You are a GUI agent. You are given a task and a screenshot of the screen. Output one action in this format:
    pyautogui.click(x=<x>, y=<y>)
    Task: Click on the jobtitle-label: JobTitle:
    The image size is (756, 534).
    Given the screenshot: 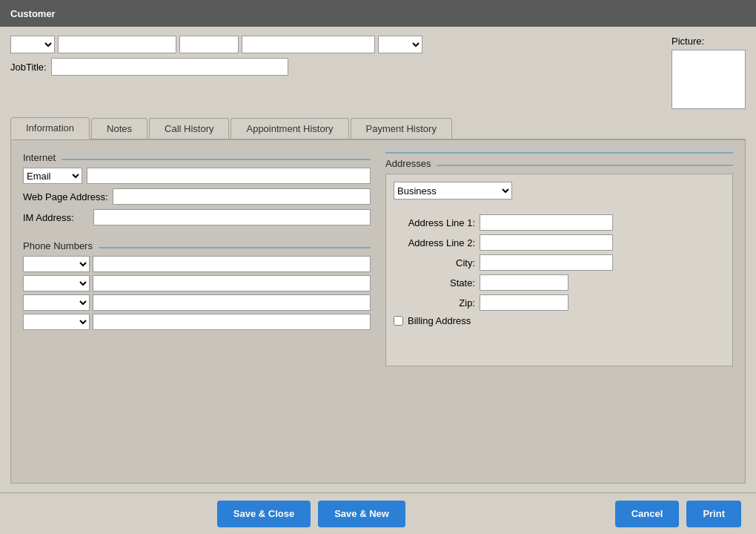 What is the action you would take?
    pyautogui.click(x=28, y=67)
    